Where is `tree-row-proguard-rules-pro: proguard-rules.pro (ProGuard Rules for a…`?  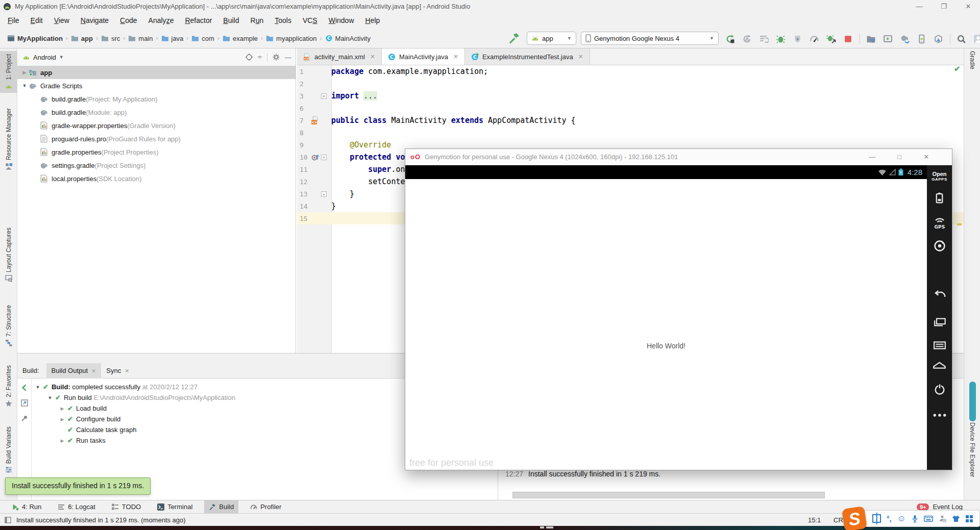 tree-row-proguard-rules-pro: proguard-rules.pro (ProGuard Rules for a… is located at coordinates (156, 139).